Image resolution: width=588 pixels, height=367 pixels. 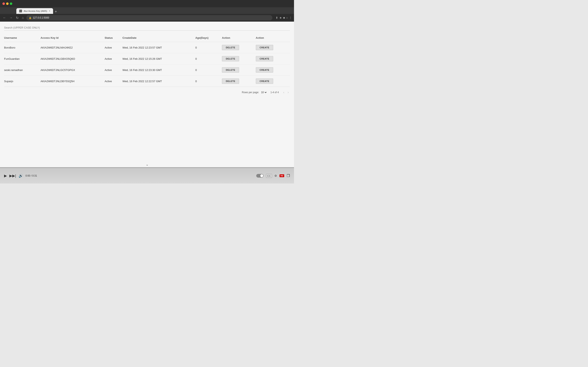 What do you see at coordinates (22, 59) in the screenshot?
I see `cell-username: FunGuardian` at bounding box center [22, 59].